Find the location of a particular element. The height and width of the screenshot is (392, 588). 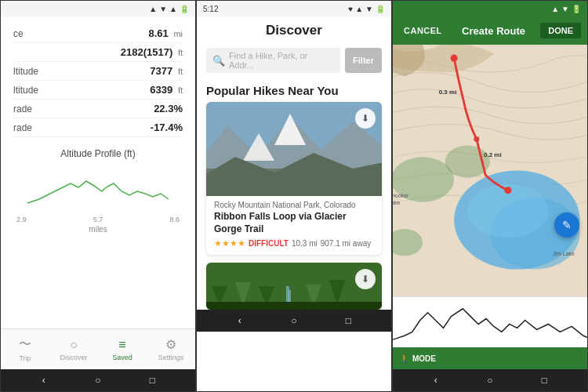

hike-card-1: ⬇ Rocky Mountain National Park, Colorado… is located at coordinates (294, 179).